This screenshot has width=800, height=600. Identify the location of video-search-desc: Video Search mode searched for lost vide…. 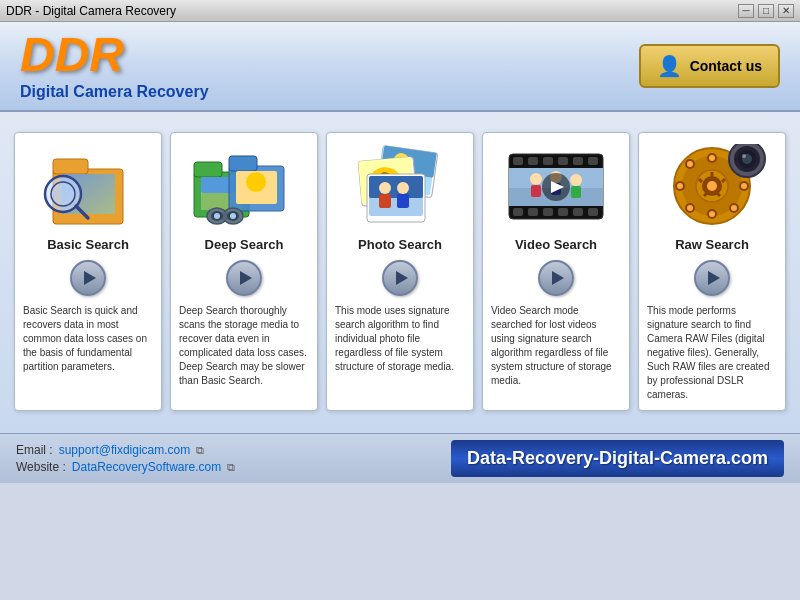
(556, 346).